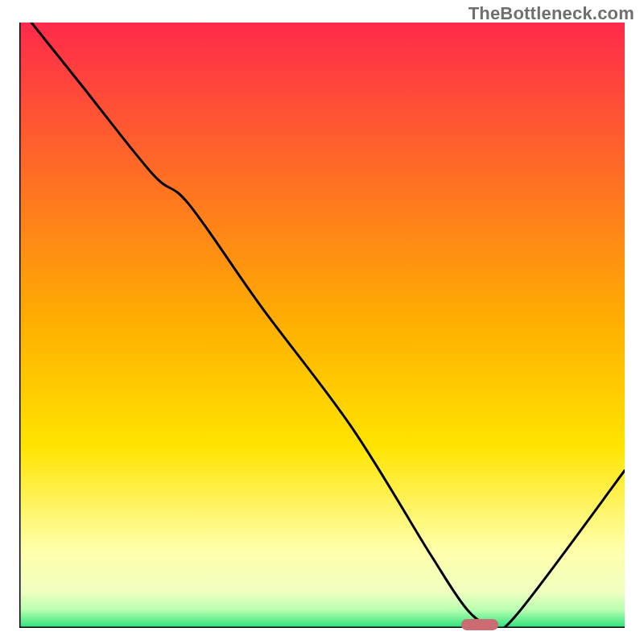 This screenshot has width=644, height=644. What do you see at coordinates (480, 625) in the screenshot?
I see `optimal-point-marker` at bounding box center [480, 625].